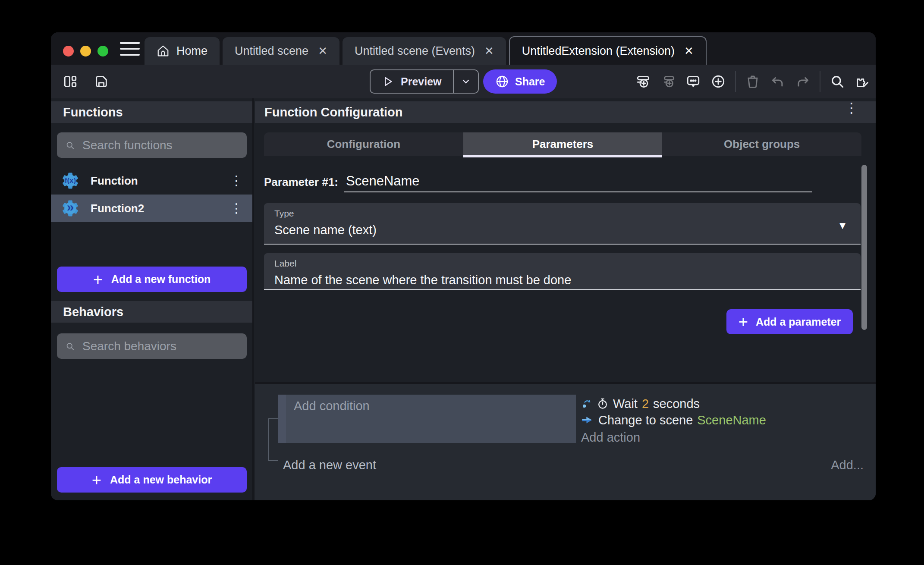 Image resolution: width=924 pixels, height=565 pixels. Describe the element at coordinates (563, 264) in the screenshot. I see `label-field-label: Label` at that location.